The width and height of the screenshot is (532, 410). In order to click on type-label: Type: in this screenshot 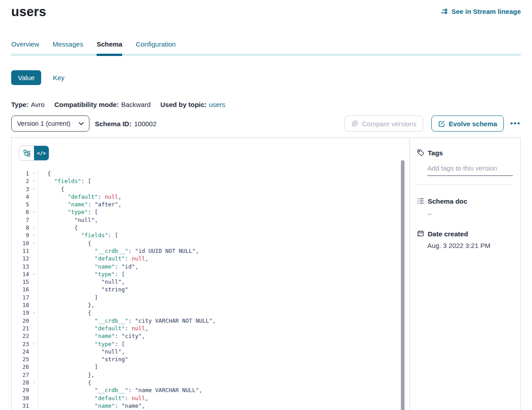, I will do `click(20, 105)`.